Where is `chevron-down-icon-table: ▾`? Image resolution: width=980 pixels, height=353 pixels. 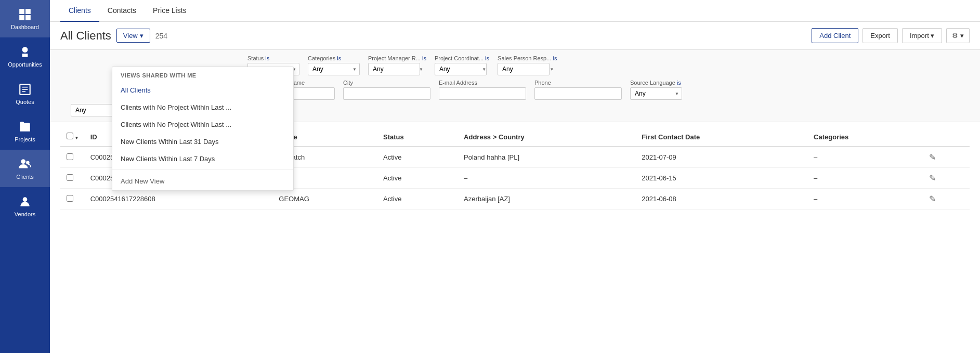
chevron-down-icon-table: ▾ is located at coordinates (77, 138).